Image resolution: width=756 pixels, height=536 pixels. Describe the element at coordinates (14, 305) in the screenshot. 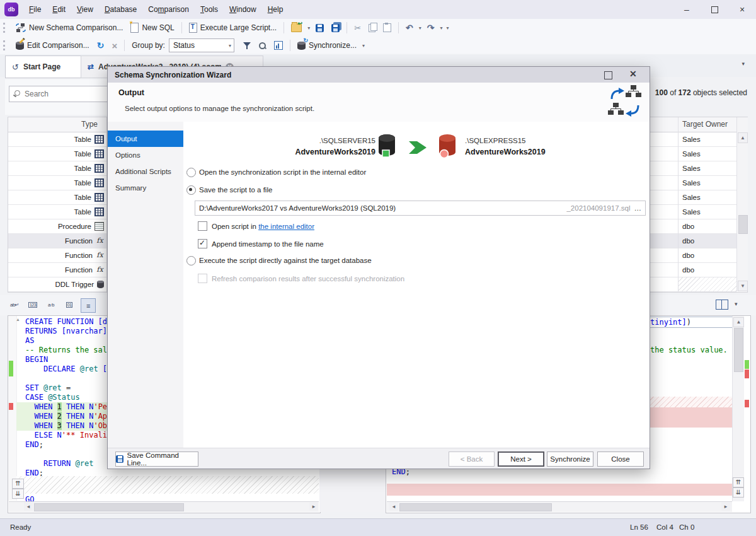

I see `word-wrap-button: ab↵` at that location.